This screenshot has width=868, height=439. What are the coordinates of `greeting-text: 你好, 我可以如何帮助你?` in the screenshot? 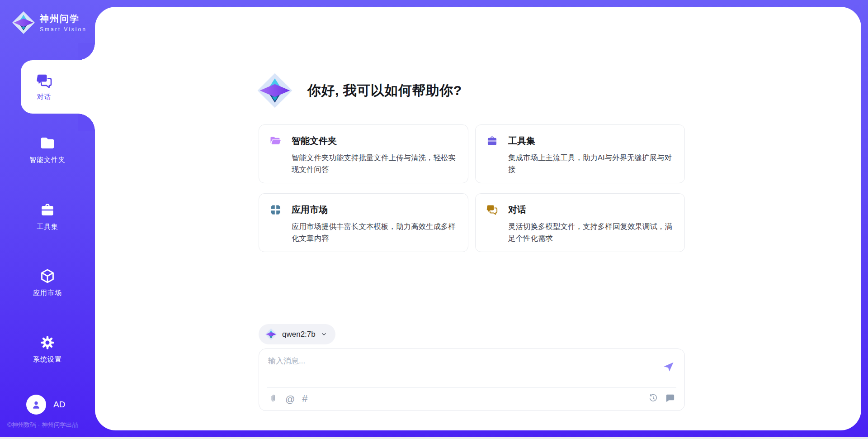 It's located at (385, 91).